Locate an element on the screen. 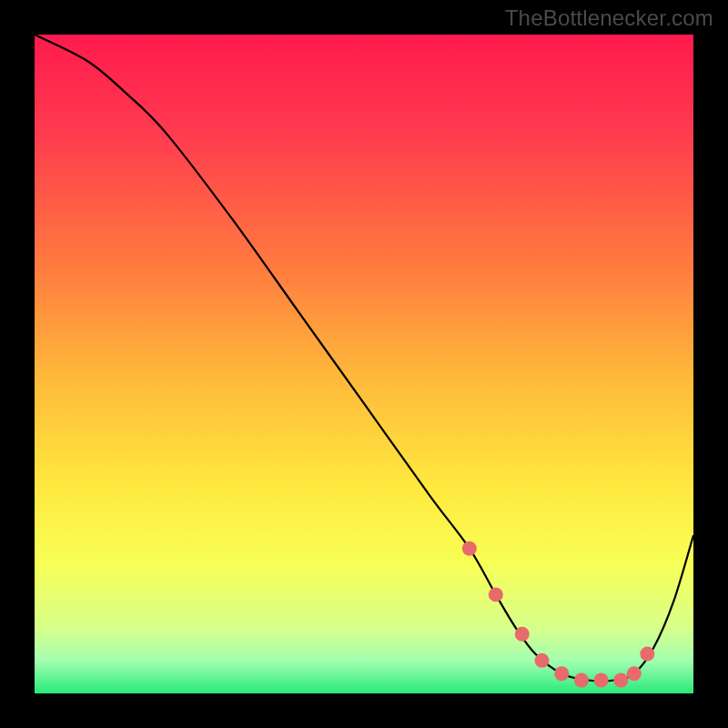  watermark-text: TheBottlenecker.com is located at coordinates (610, 18).